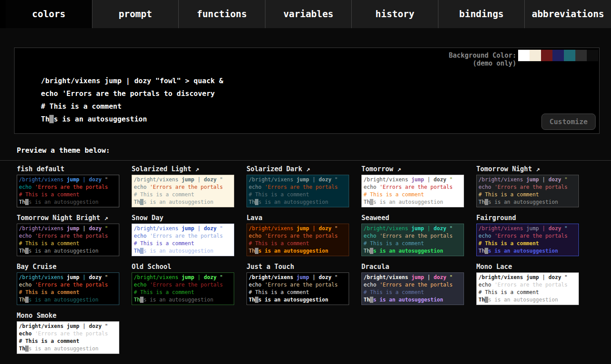  I want to click on token-pipe: |, so click(84, 277).